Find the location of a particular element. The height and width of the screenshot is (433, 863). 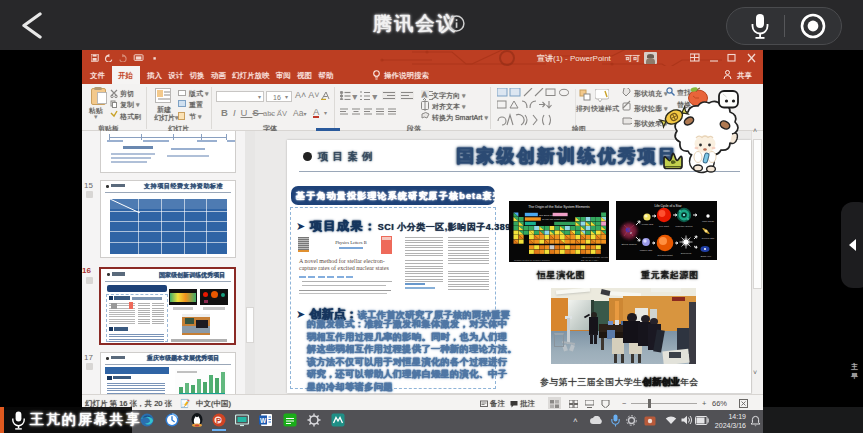

svg-text: A is located at coordinates (424, 94).